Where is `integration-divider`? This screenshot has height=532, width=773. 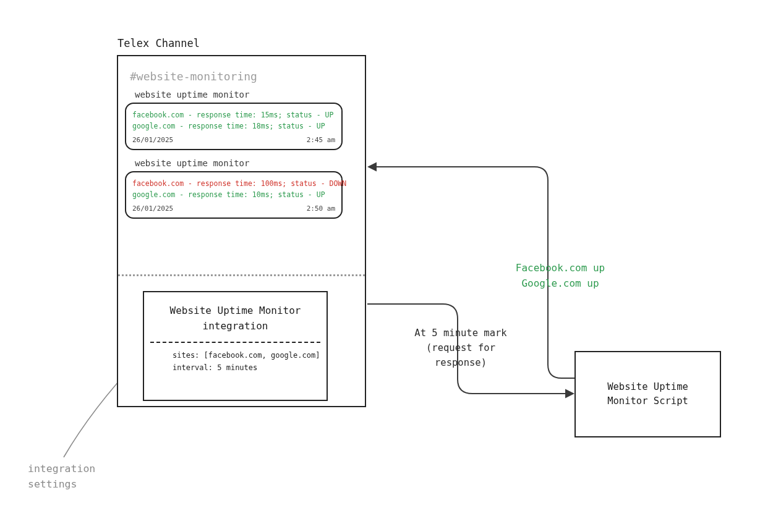
integration-divider is located at coordinates (235, 342).